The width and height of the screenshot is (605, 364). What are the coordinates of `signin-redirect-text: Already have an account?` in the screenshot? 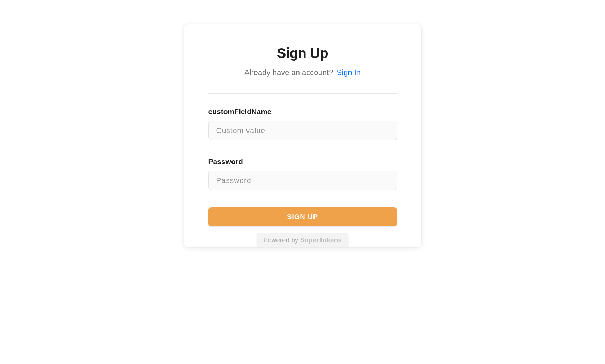 It's located at (289, 73).